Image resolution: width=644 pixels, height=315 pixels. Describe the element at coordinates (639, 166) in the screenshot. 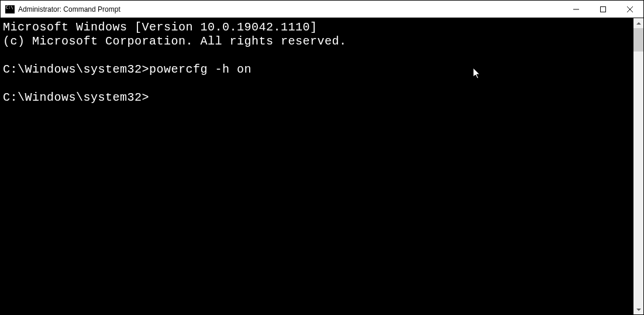

I see `scroll-track` at that location.